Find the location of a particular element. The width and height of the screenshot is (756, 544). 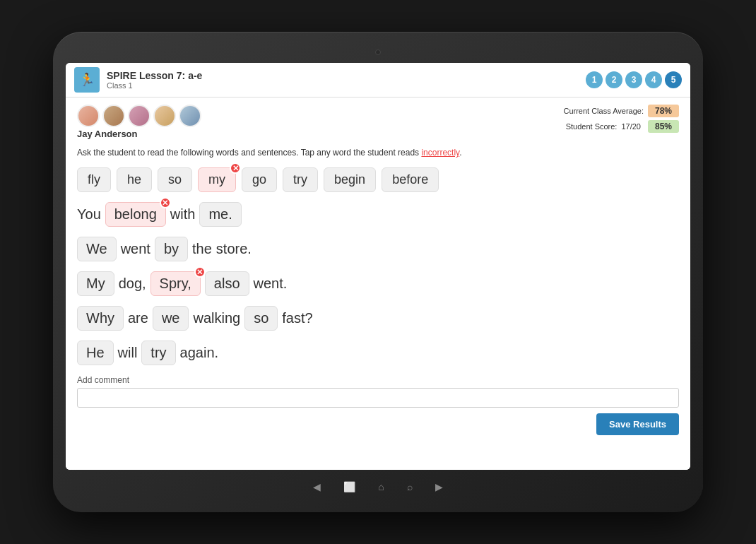

word-so: so is located at coordinates (175, 179).